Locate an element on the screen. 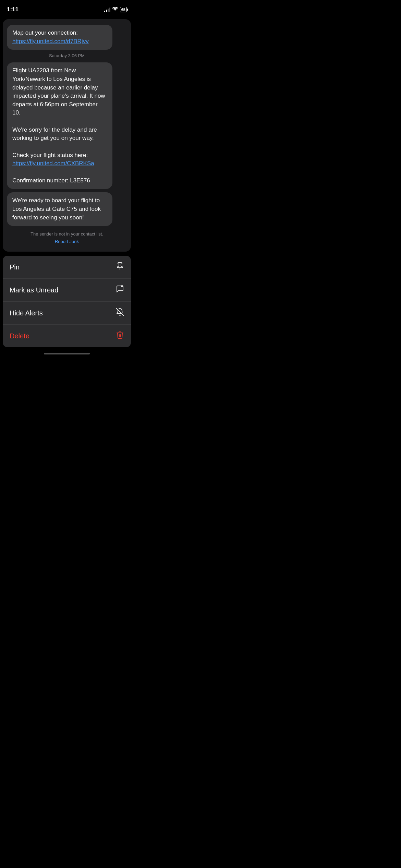 This screenshot has height=868, width=401. mark-unread-icon is located at coordinates (120, 290).